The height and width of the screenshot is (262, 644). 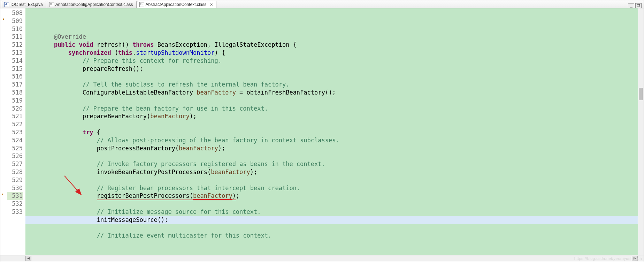 What do you see at coordinates (3, 19) in the screenshot?
I see `override-marker-icon: ▲` at bounding box center [3, 19].